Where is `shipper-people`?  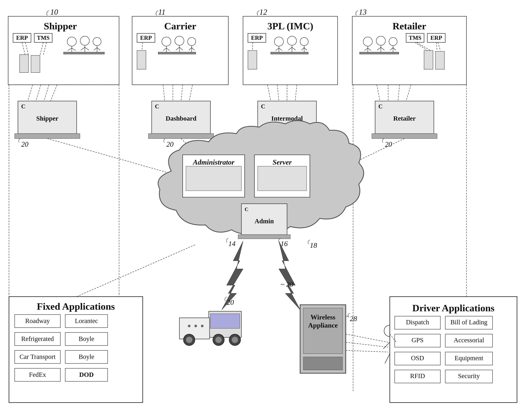
shipper-people is located at coordinates (84, 45).